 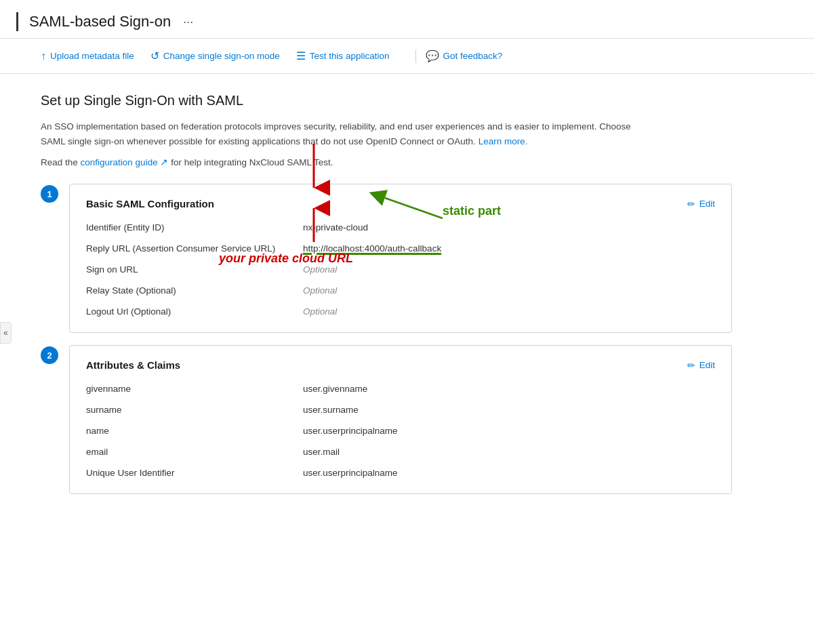 I want to click on step2-fields: givenname user.givenname surname user.su…, so click(x=401, y=431).